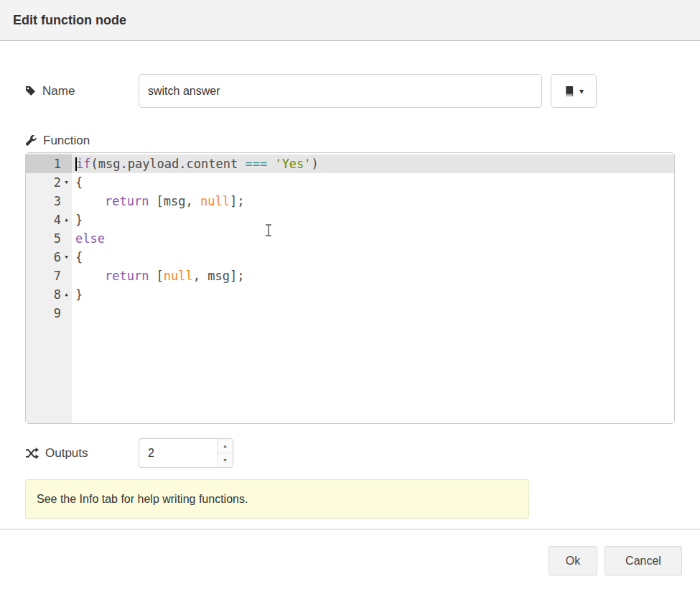  What do you see at coordinates (373, 313) in the screenshot?
I see `code-text` at bounding box center [373, 313].